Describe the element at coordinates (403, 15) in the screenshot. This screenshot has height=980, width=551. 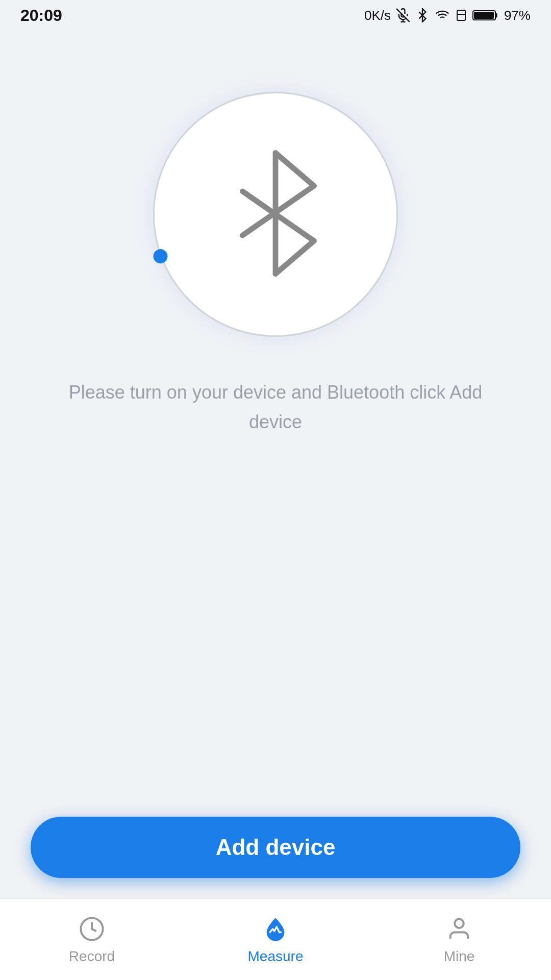
I see `mute-icon` at that location.